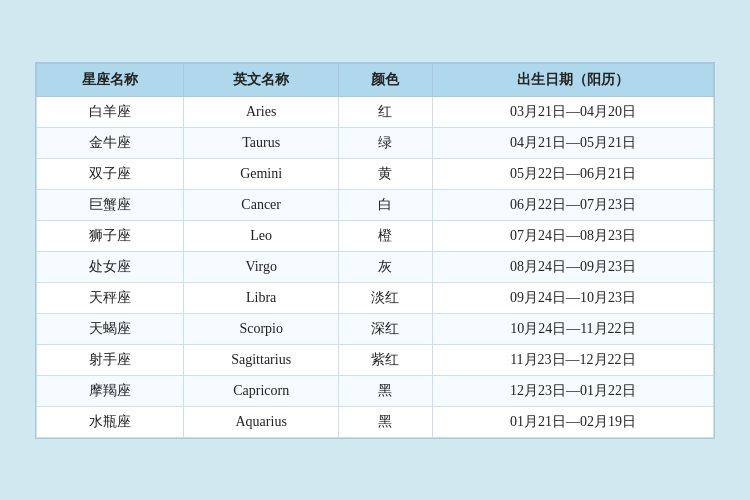 The image size is (750, 500). Describe the element at coordinates (376, 328) in the screenshot. I see `table-row: 天蝎座Scorpio深红10月24日—11月22日` at that location.